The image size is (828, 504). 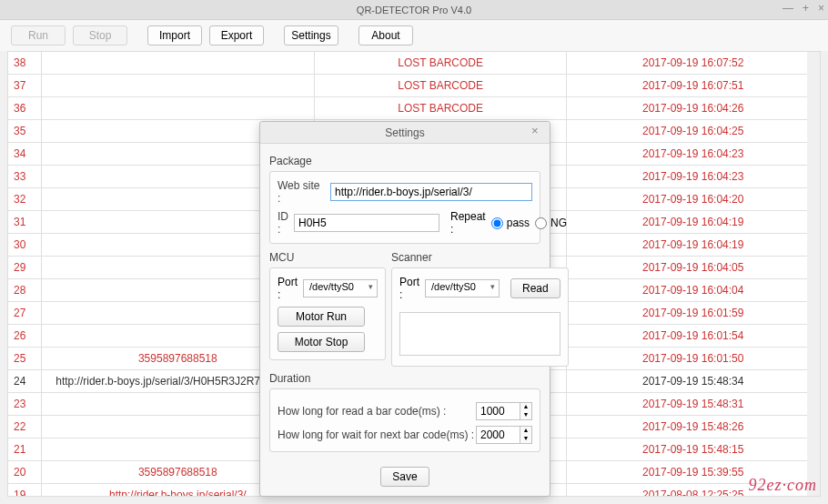 What do you see at coordinates (311, 35) in the screenshot?
I see `settings-button: Settings` at bounding box center [311, 35].